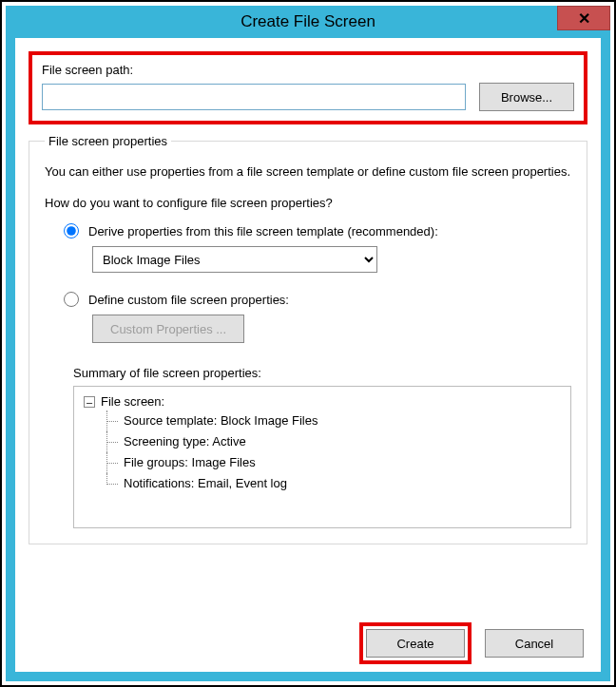 The image size is (616, 687). Describe the element at coordinates (322, 372) in the screenshot. I see `summary-label: Summary of file screen properties:` at that location.